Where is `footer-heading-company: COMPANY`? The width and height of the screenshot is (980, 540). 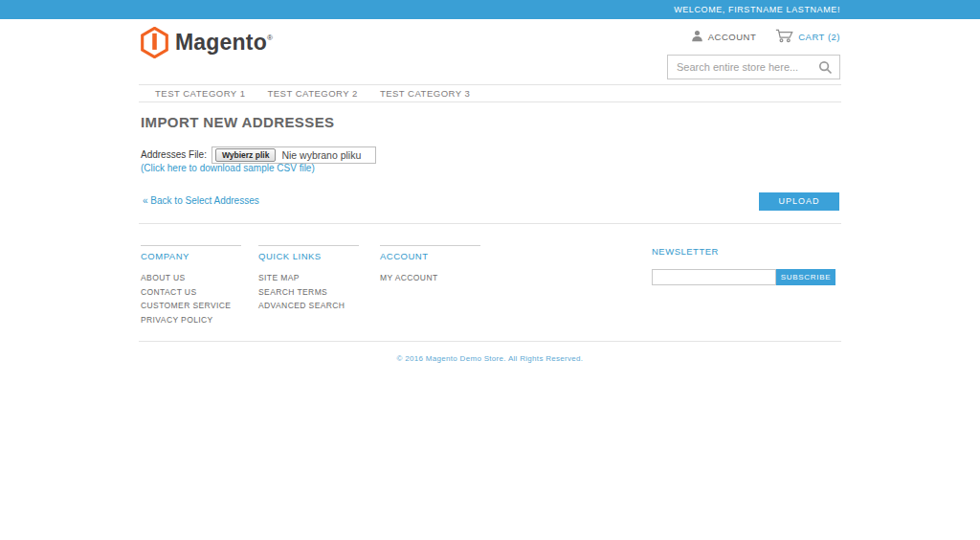
footer-heading-company: COMPANY is located at coordinates (191, 257).